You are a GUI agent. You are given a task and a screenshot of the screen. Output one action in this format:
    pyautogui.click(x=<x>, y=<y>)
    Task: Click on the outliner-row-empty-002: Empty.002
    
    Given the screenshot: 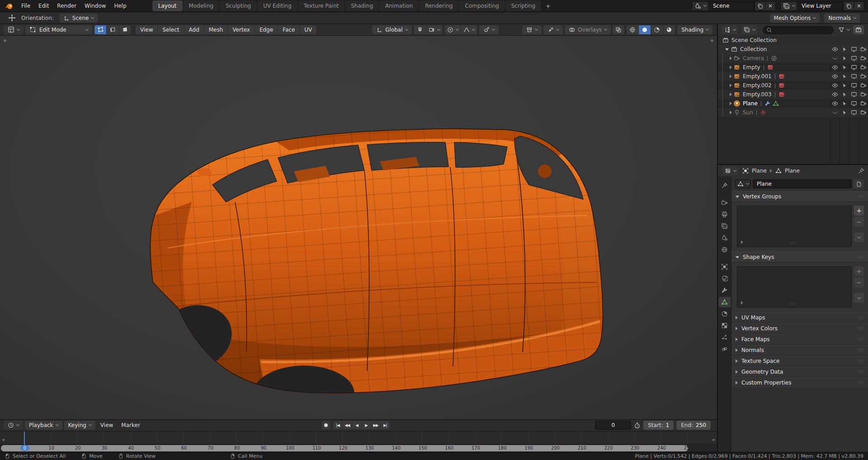 What is the action you would take?
    pyautogui.click(x=793, y=85)
    